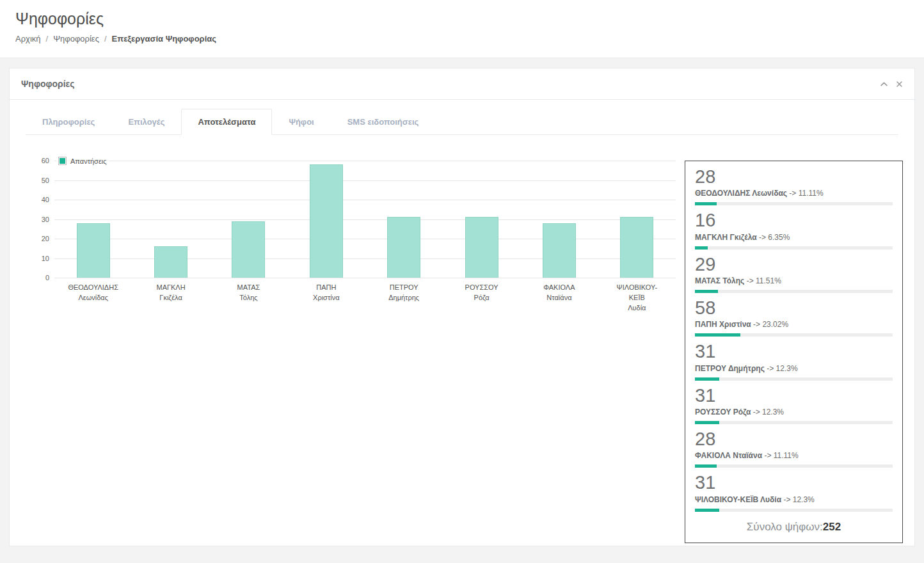  What do you see at coordinates (404, 298) in the screenshot?
I see `chart-x-label: ΠΕΤΡΟΥ Δημήτρης` at bounding box center [404, 298].